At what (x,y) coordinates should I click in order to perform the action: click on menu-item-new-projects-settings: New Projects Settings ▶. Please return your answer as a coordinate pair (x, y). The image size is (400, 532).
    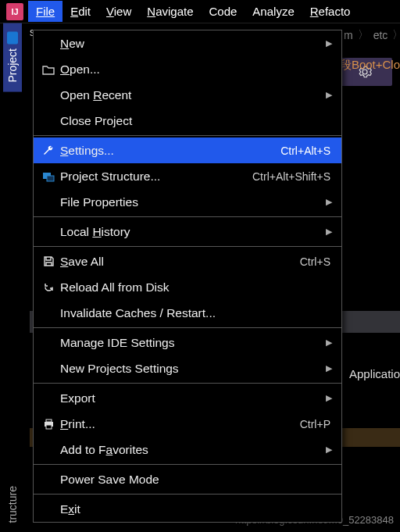
    Looking at the image, I should click on (188, 369).